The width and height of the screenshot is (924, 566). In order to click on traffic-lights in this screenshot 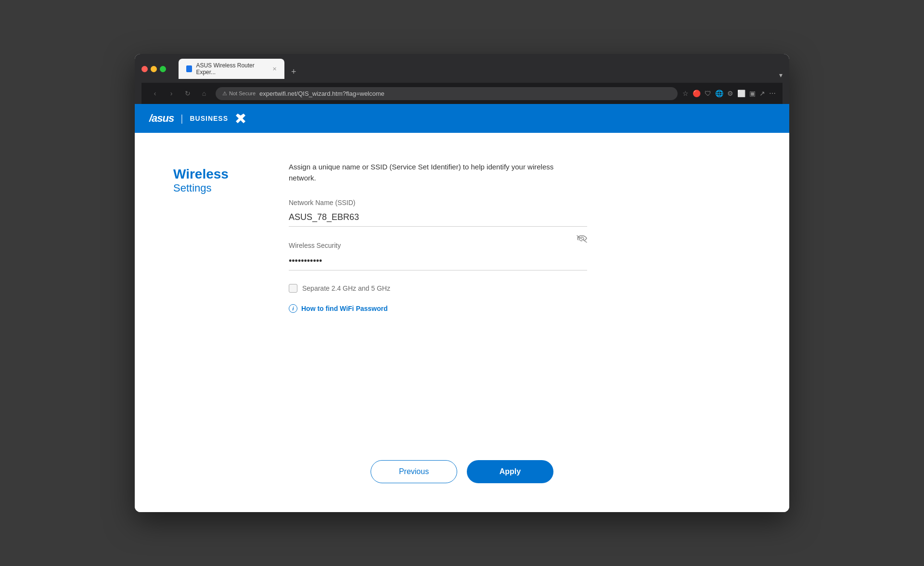, I will do `click(154, 69)`.